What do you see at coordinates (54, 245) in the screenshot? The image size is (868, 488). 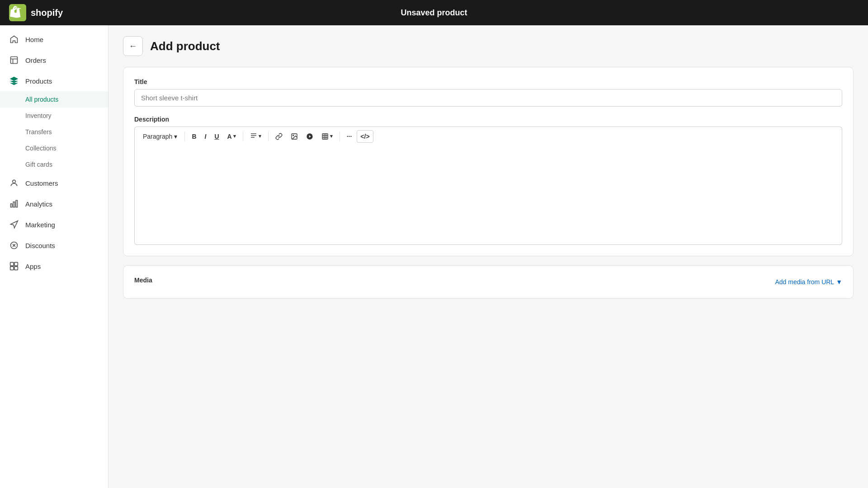 I see `sidebar-item-discounts: Discounts` at bounding box center [54, 245].